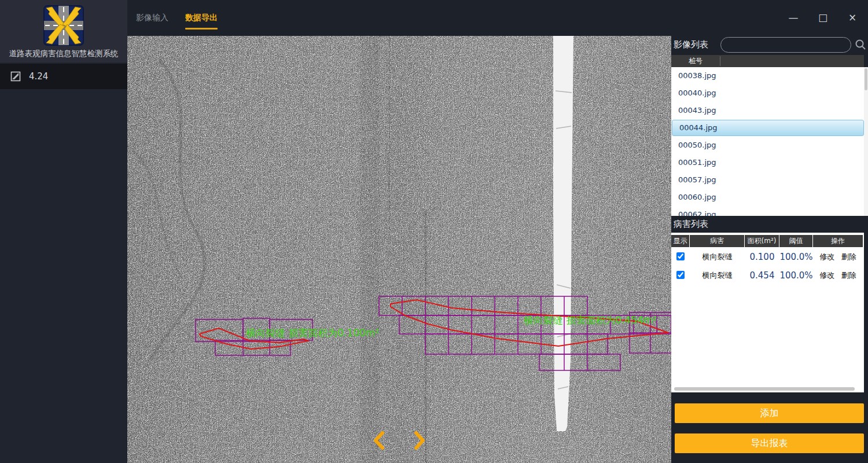 Image resolution: width=868 pixels, height=463 pixels. I want to click on list-item: 00043.jpg, so click(770, 111).